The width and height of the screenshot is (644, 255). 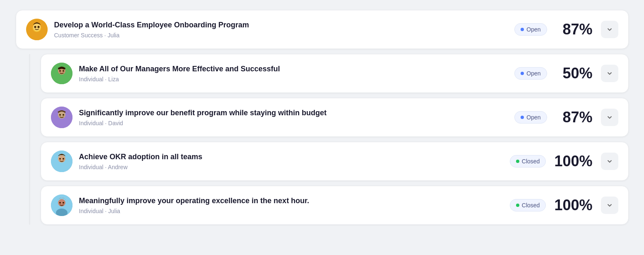 I want to click on child-card-0: Make All of Our Managers More Effective …, so click(x=335, y=73).